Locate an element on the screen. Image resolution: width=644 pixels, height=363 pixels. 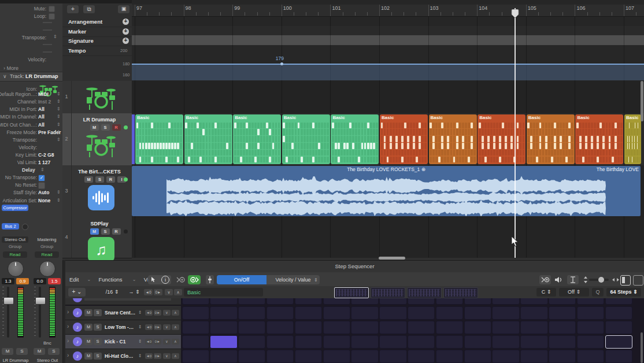
track-header-config-button: ▣ is located at coordinates (124, 9).